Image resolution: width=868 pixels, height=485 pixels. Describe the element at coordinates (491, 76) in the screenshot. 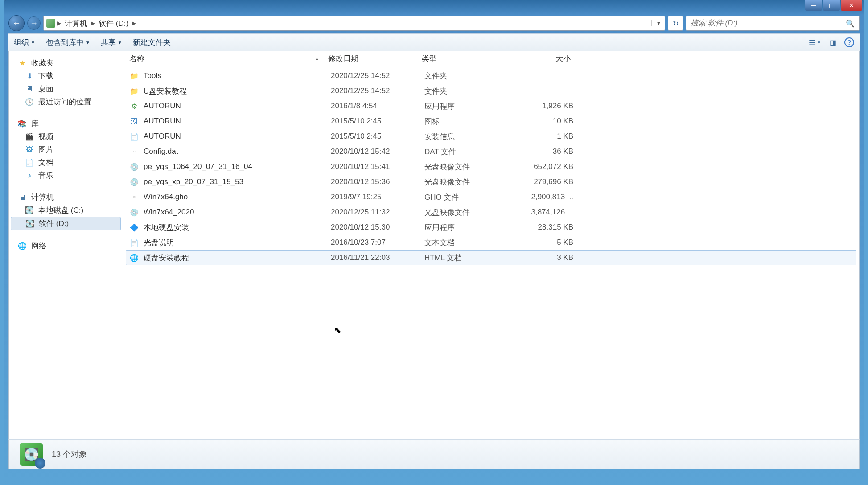

I see `file-row: 📁Tools2020/12/25 14:52文件夹` at that location.